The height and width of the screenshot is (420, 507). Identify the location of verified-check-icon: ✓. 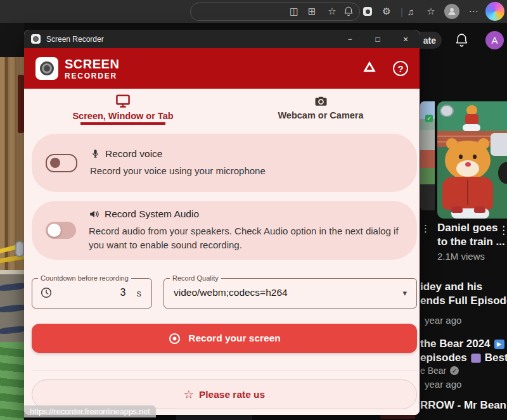
(454, 371).